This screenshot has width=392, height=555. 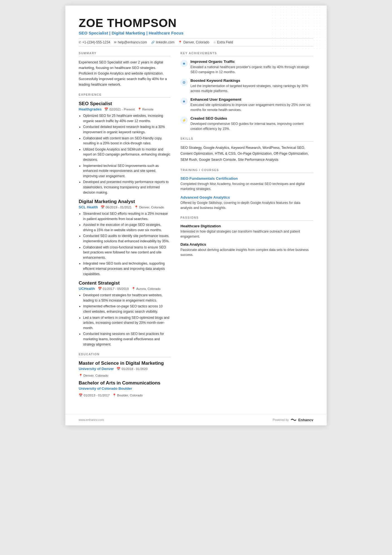 What do you see at coordinates (299, 28) in the screenshot?
I see `dot-pattern-decoration` at bounding box center [299, 28].